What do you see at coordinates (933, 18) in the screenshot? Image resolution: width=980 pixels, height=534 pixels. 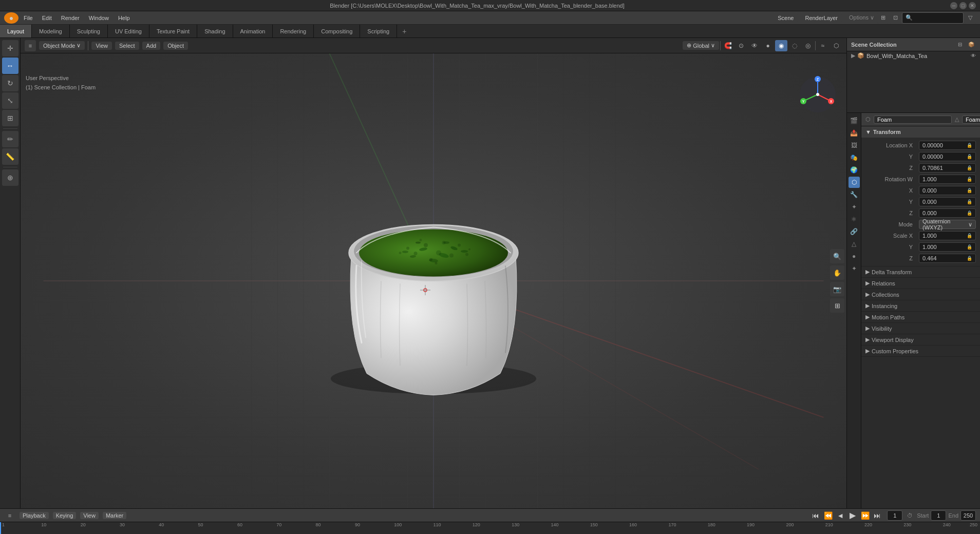 I see `header-search: 🔍` at bounding box center [933, 18].